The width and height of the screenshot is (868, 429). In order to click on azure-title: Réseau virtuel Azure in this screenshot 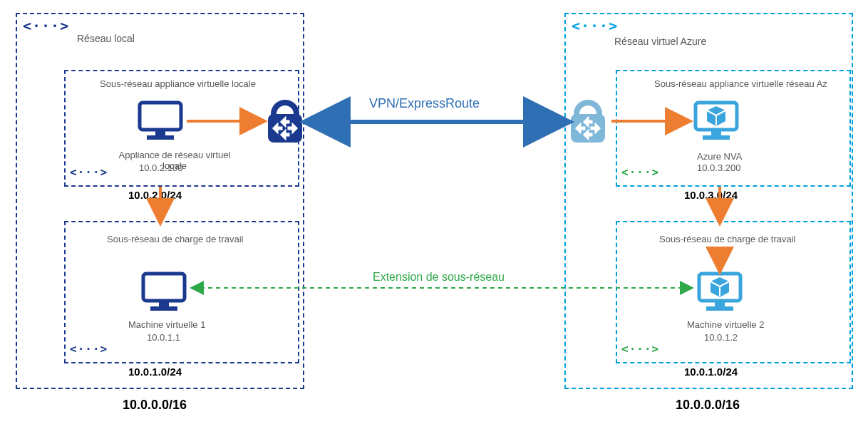, I will do `click(660, 41)`.